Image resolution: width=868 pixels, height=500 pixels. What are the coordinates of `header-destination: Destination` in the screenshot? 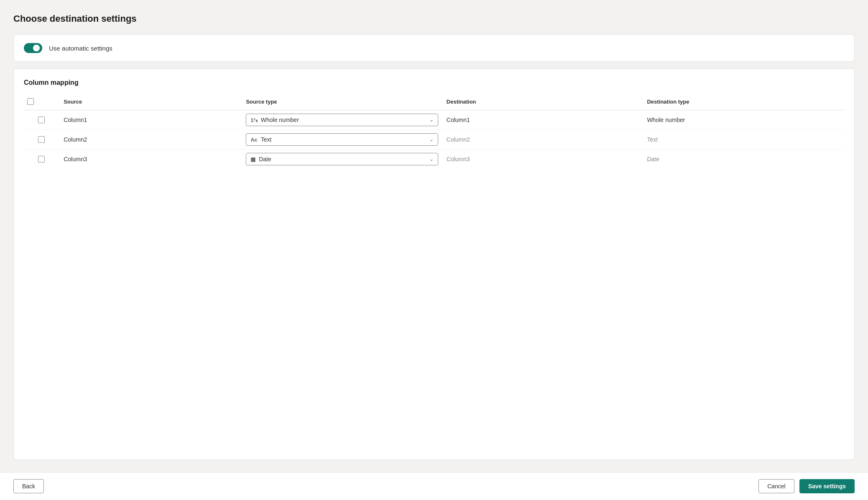 It's located at (544, 103).